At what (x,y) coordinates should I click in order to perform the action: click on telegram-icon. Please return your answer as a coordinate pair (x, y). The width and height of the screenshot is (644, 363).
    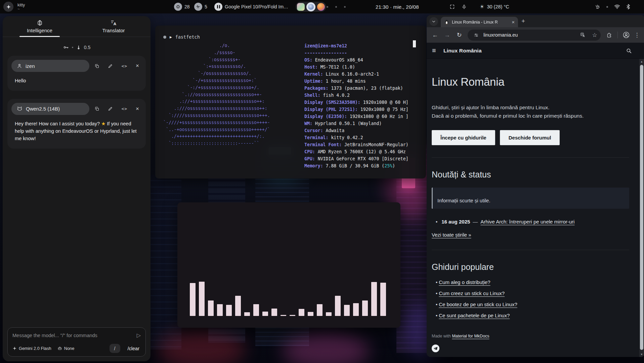
    Looking at the image, I should click on (435, 348).